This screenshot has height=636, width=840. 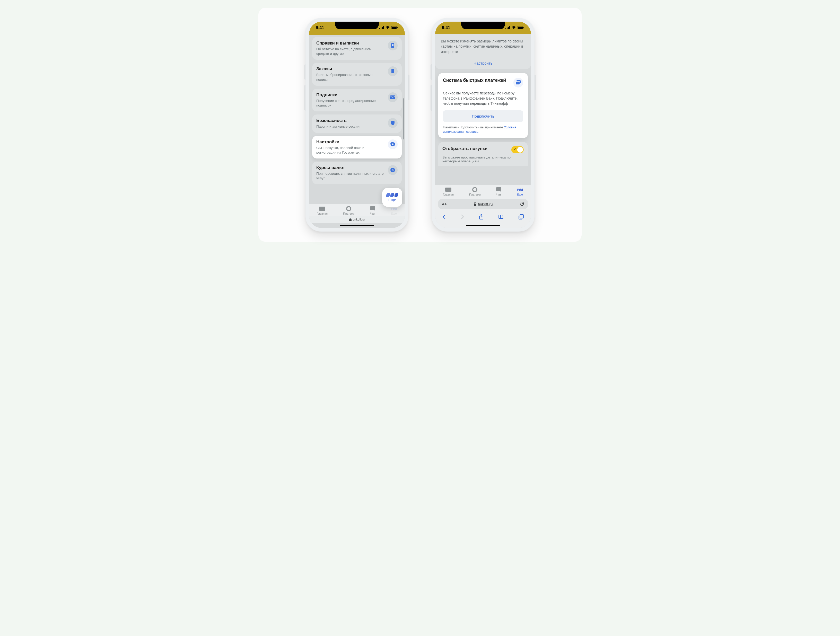 I want to click on mail-icon, so click(x=393, y=97).